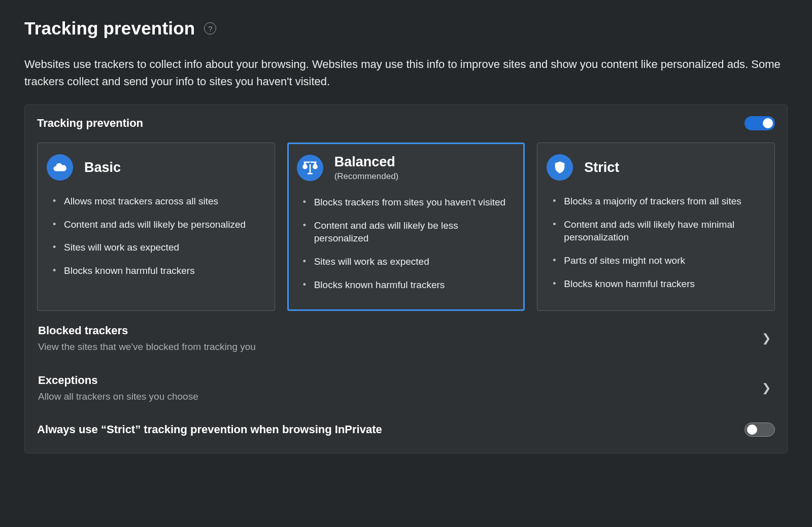 The width and height of the screenshot is (812, 527). Describe the element at coordinates (408, 285) in the screenshot. I see `card-balanced-bullet: Blocks known harmful trackers` at that location.